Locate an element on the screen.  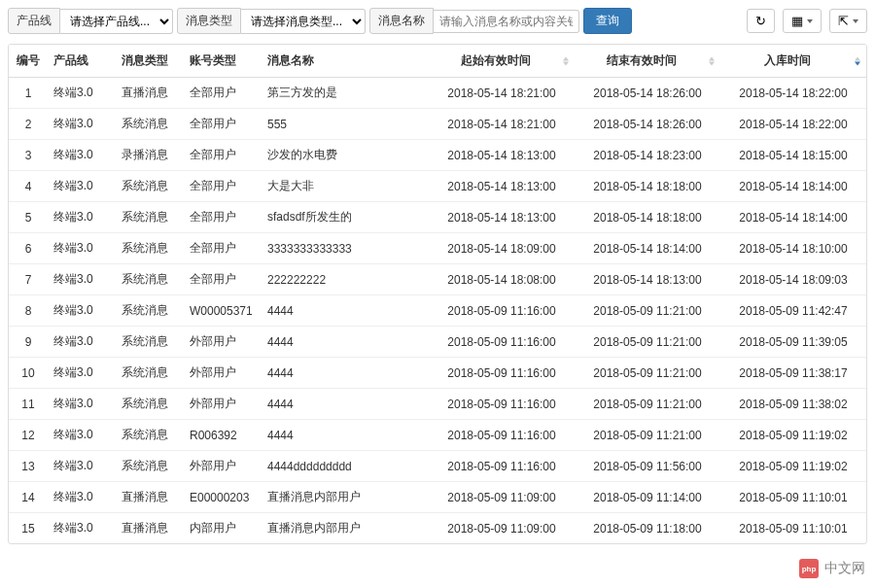
cell-store: 2018-05-09 11:38:17 is located at coordinates (793, 373).